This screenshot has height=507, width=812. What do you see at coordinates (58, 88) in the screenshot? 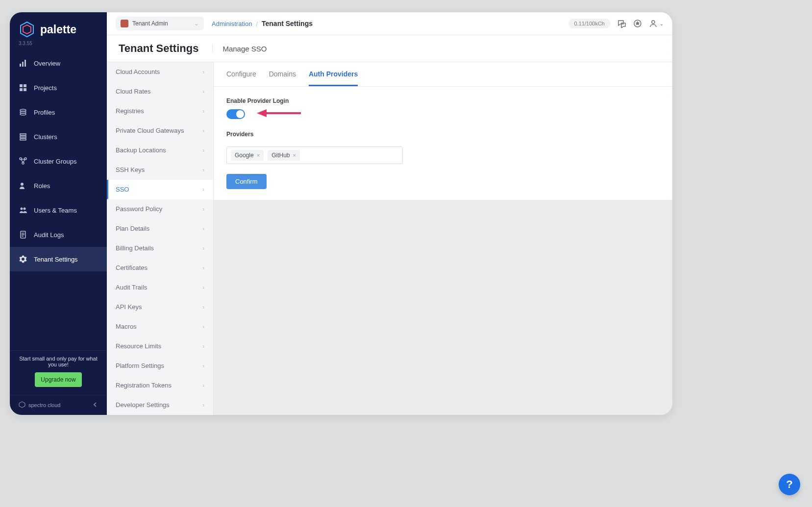
I see `nav-projects: Projects` at bounding box center [58, 88].